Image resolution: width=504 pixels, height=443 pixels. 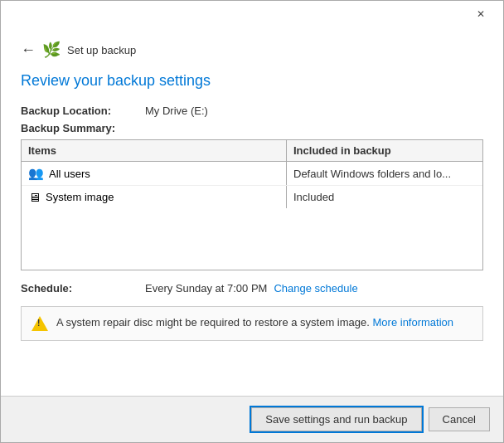 What do you see at coordinates (154, 197) in the screenshot?
I see `cell-items-2: 🖥 System image` at bounding box center [154, 197].